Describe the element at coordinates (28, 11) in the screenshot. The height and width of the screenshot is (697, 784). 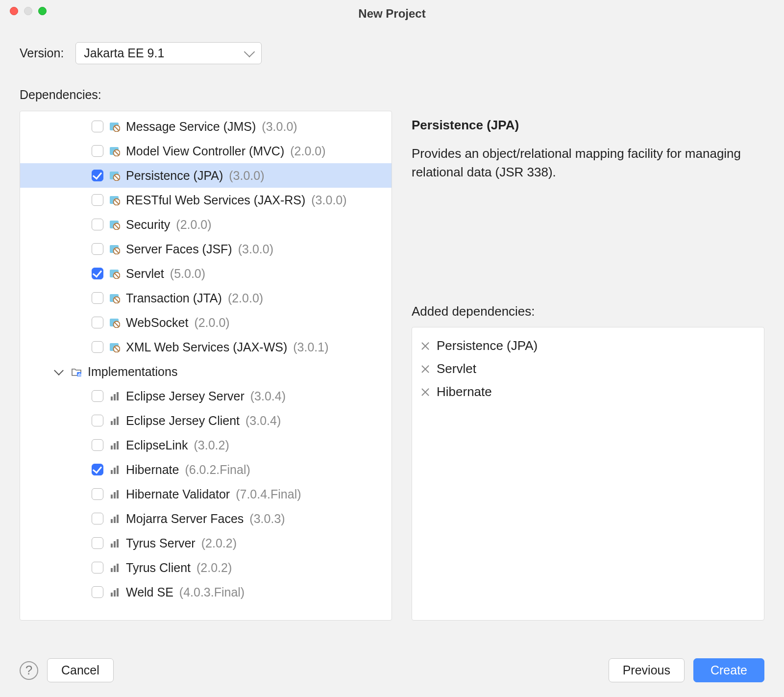
I see `minimize-window-button` at that location.